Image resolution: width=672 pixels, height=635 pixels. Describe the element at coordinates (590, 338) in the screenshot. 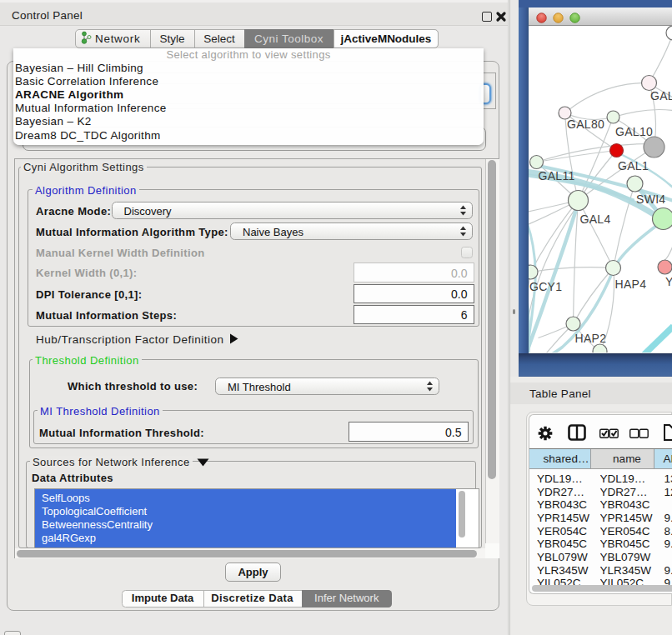

I see `svg-text: HAP2` at that location.